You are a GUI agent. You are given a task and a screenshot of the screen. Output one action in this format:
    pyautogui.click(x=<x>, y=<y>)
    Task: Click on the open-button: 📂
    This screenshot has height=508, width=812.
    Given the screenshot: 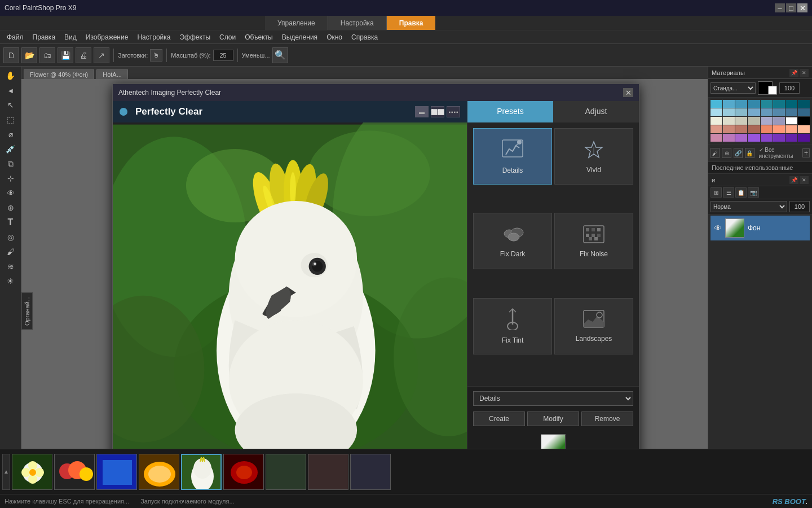 What is the action you would take?
    pyautogui.click(x=29, y=55)
    